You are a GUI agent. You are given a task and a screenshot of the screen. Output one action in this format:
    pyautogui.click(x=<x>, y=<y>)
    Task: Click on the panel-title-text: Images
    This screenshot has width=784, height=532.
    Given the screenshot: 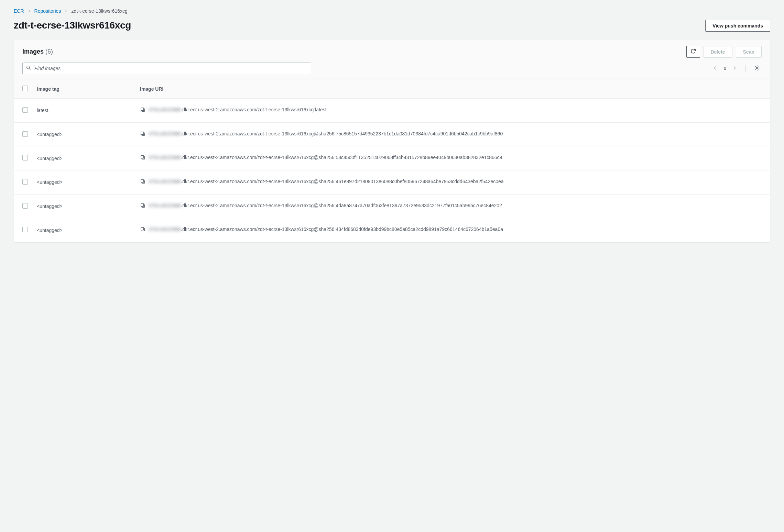 What is the action you would take?
    pyautogui.click(x=33, y=52)
    